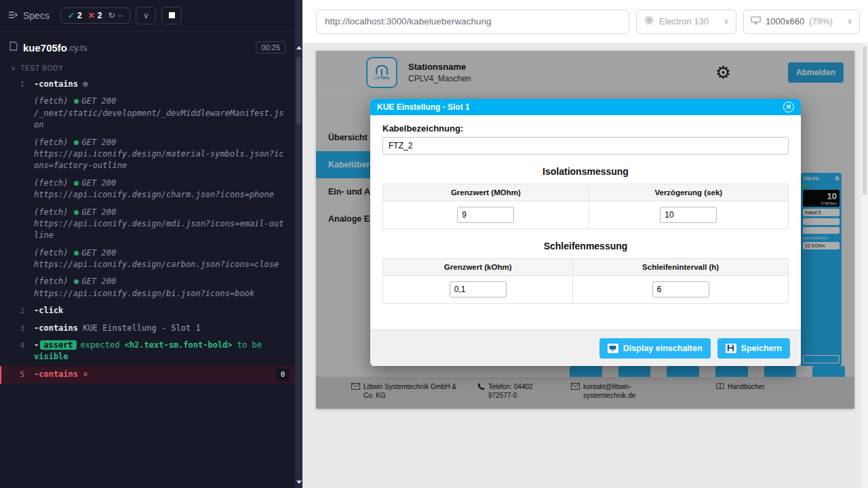 The width and height of the screenshot is (868, 488). What do you see at coordinates (299, 483) in the screenshot?
I see `scroll-down-arrow` at bounding box center [299, 483].